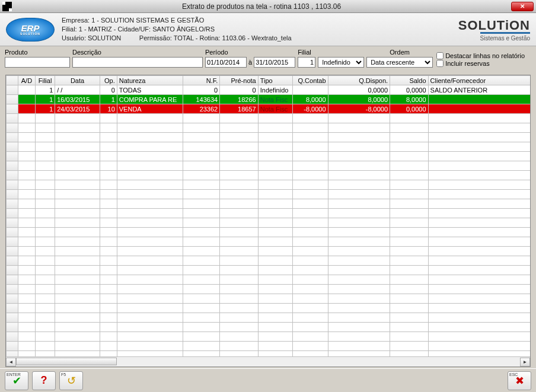  What do you see at coordinates (359, 90) in the screenshot?
I see `cell-qdispon: 0,0000` at bounding box center [359, 90].